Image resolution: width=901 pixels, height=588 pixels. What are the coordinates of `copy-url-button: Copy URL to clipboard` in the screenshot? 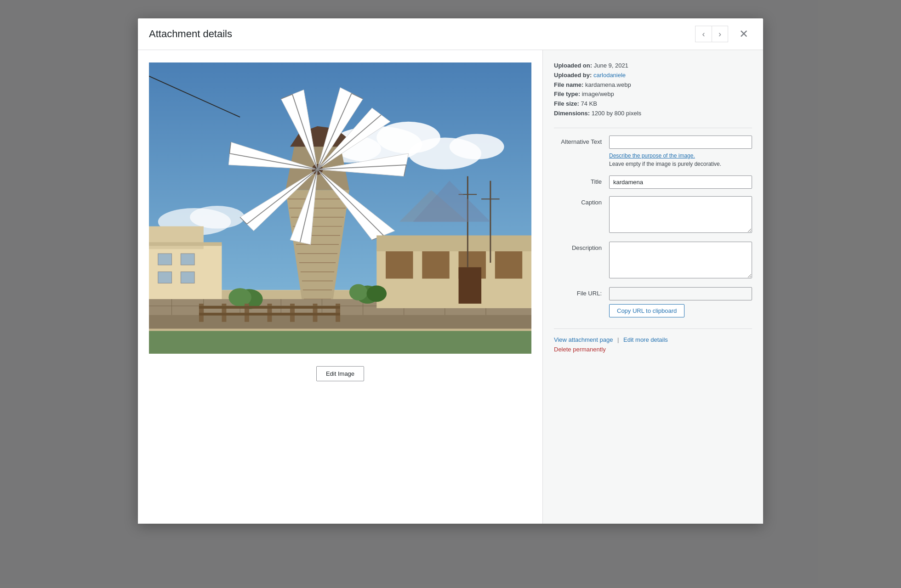 It's located at (647, 311).